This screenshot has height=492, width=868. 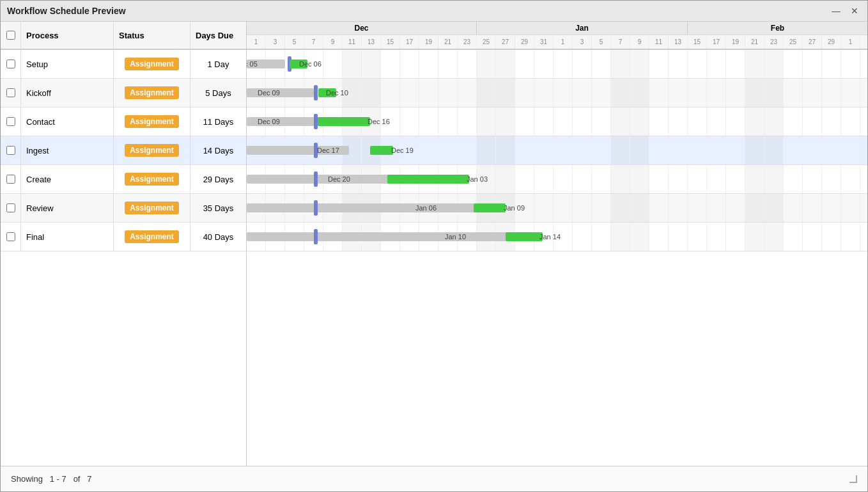 I want to click on gantt-day-cell: 7, so click(x=621, y=42).